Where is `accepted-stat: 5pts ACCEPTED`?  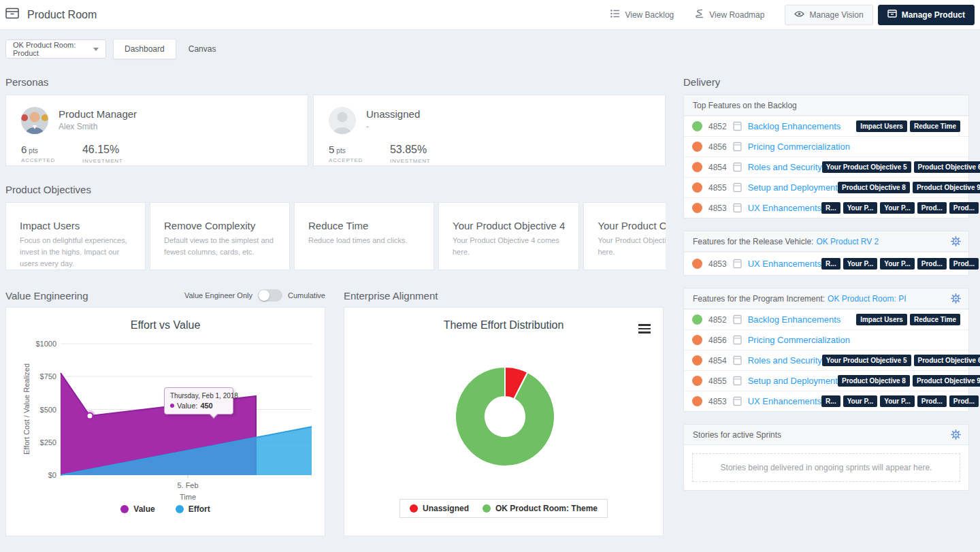 accepted-stat: 5pts ACCEPTED is located at coordinates (346, 154).